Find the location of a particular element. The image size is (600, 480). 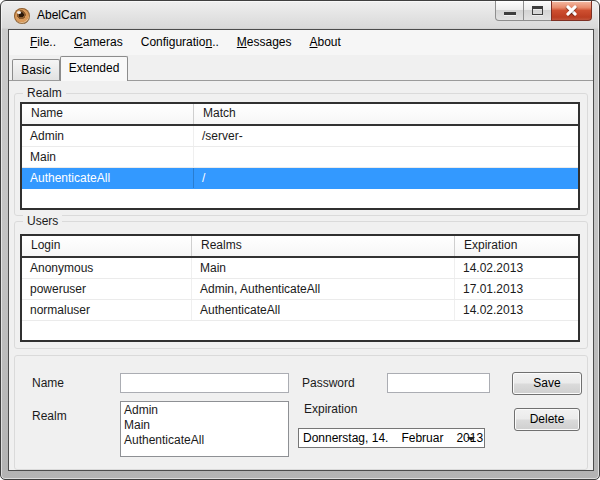

tab-extended: Extended is located at coordinates (94, 68).